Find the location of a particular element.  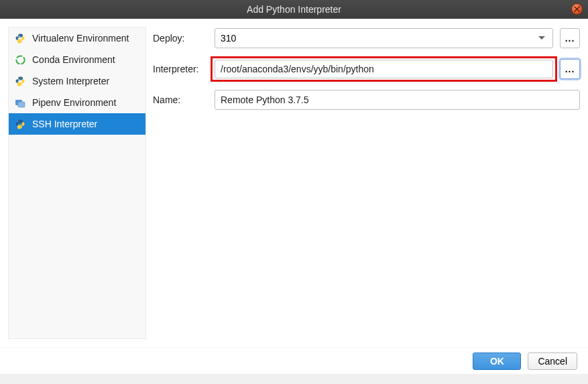

titlebar: Add Python Interpreter is located at coordinates (294, 9).